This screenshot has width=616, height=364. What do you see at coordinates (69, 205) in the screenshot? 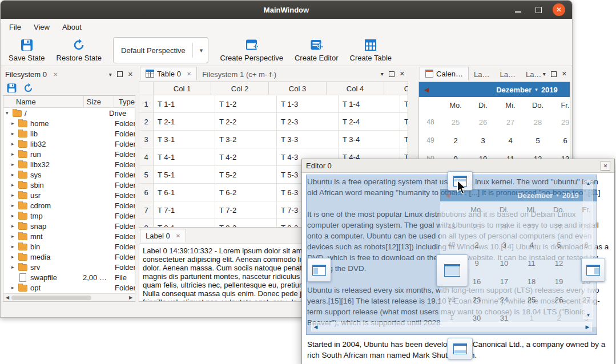
I see `tree-row: ▸cdromFolder` at bounding box center [69, 205].